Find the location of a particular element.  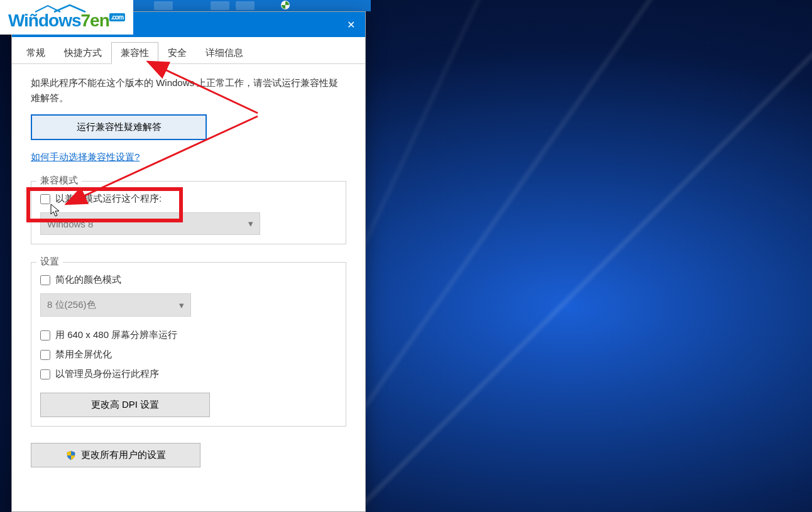

settings-group: 设置 简化的颜色模式 8 位(256)色 ▾ 用 640 x 480 屏幕分辨率… is located at coordinates (189, 344).